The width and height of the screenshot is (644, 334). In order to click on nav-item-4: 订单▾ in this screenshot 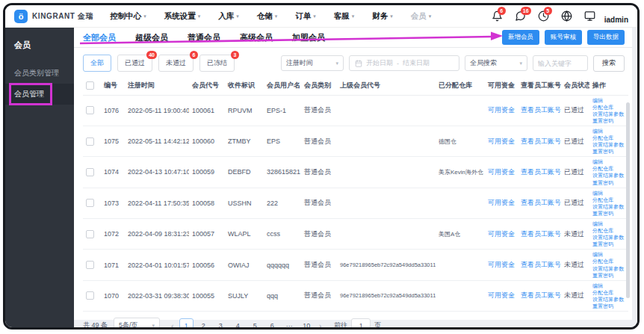, I will do `click(306, 16)`.